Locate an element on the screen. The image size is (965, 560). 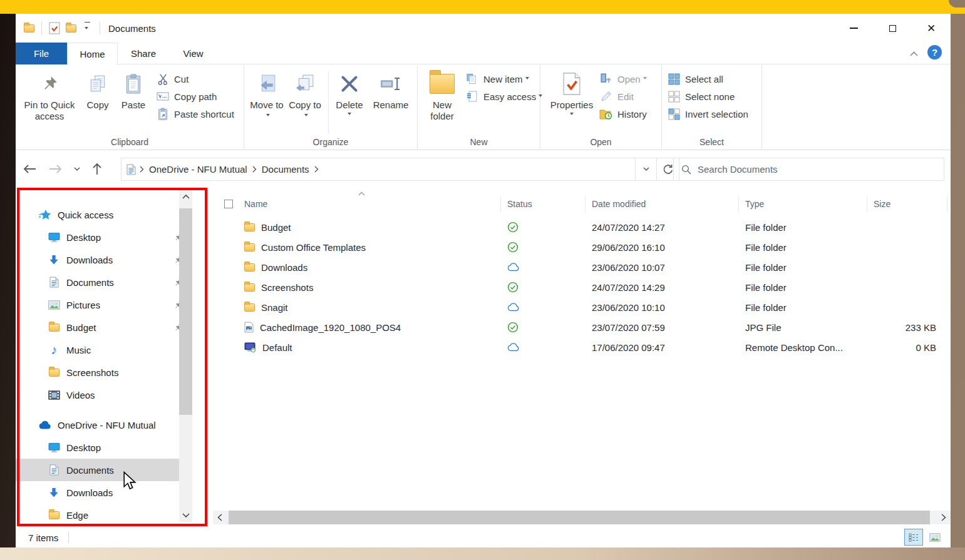
ribbon-group-new: New folder New item Easy access New is located at coordinates (479, 108).